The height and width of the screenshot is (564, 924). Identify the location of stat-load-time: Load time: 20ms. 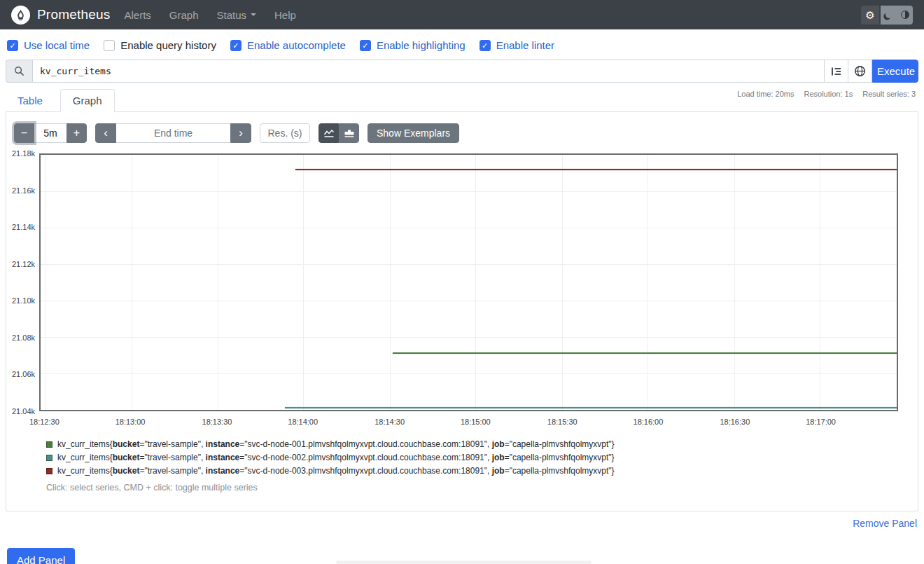
(766, 94).